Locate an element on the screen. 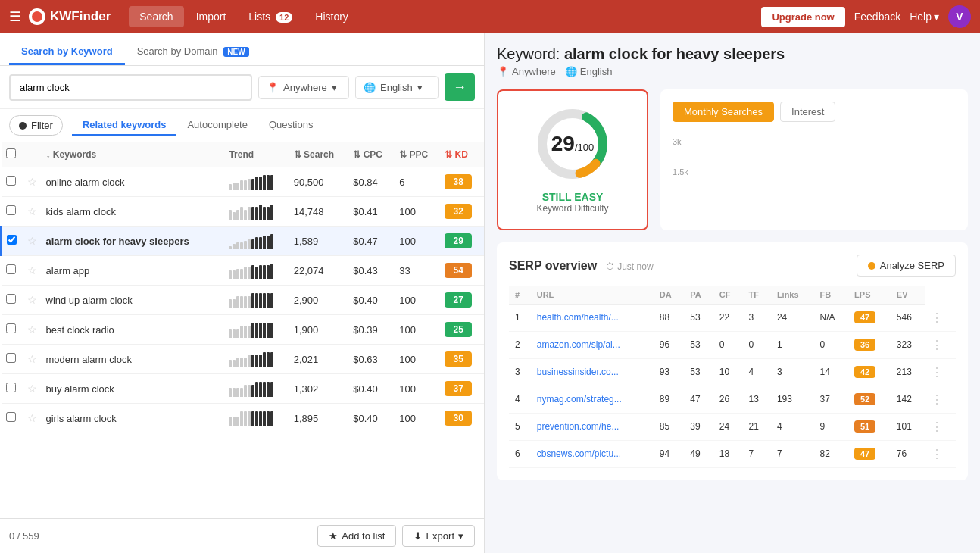 This screenshot has height=553, width=980. tab-domain: Search by Domain NEW is located at coordinates (193, 52).